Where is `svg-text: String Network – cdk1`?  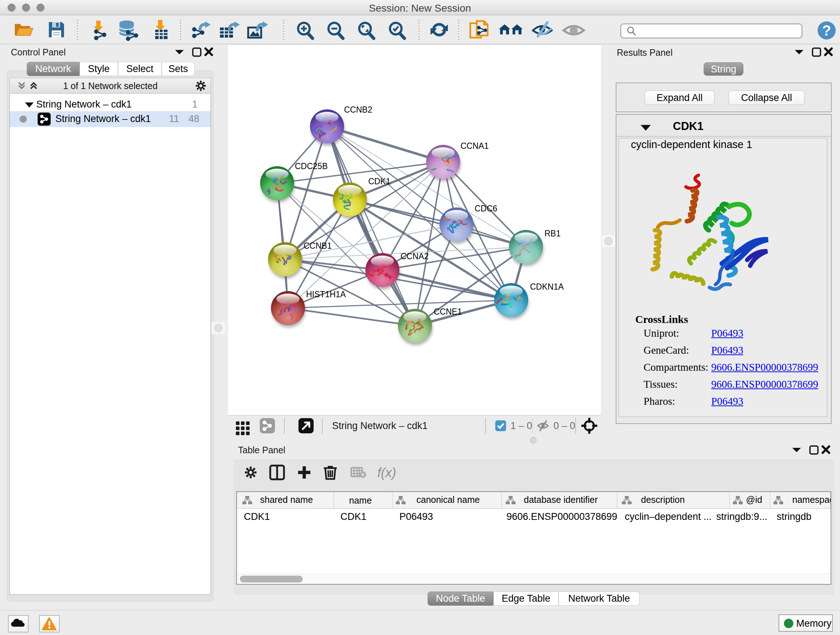
svg-text: String Network – cdk1 is located at coordinates (380, 426).